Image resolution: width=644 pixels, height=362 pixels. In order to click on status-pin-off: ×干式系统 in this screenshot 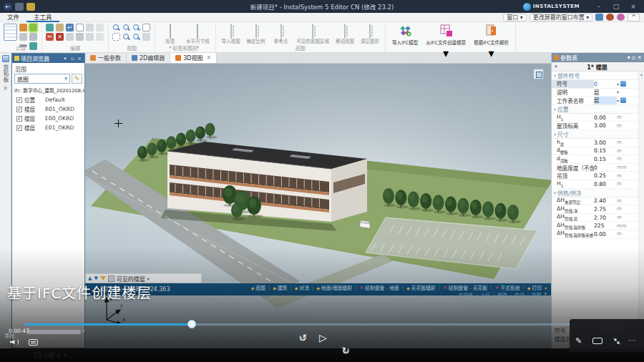, I will do `click(507, 288)`.